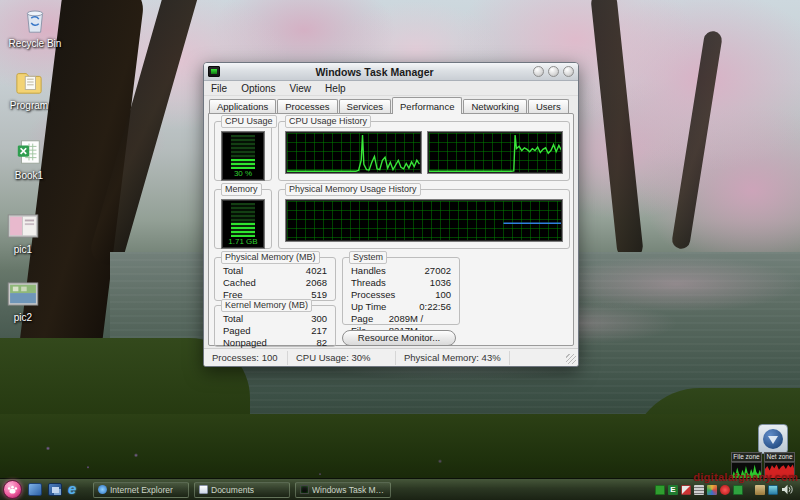 The image size is (800, 500). What do you see at coordinates (275, 271) in the screenshot?
I see `stat-row: Total4021` at bounding box center [275, 271].